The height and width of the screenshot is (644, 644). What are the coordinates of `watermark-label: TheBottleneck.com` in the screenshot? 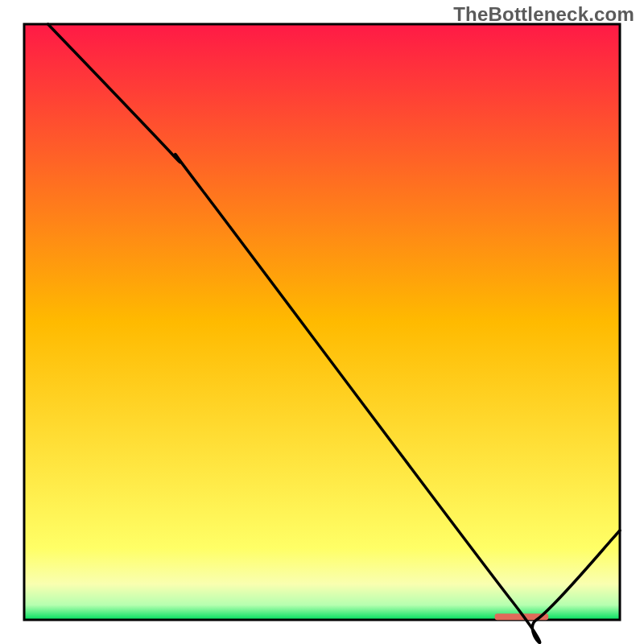 It's located at (544, 14).